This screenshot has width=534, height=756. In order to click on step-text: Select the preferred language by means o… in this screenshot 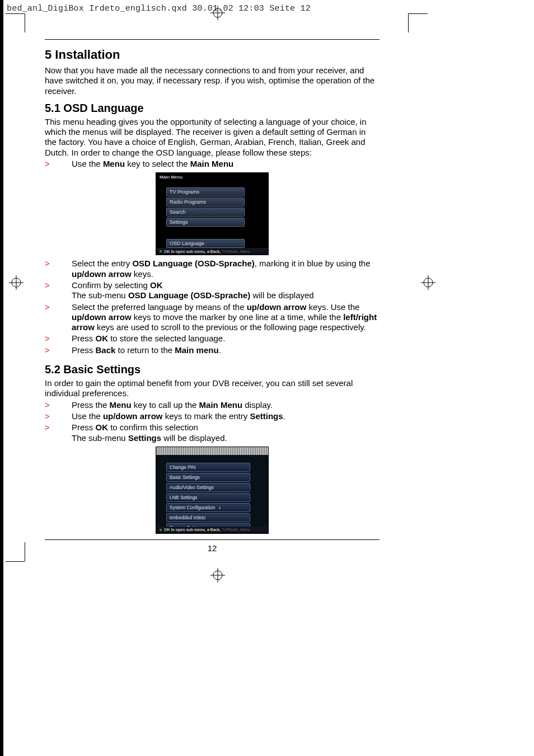, I will do `click(226, 318)`.